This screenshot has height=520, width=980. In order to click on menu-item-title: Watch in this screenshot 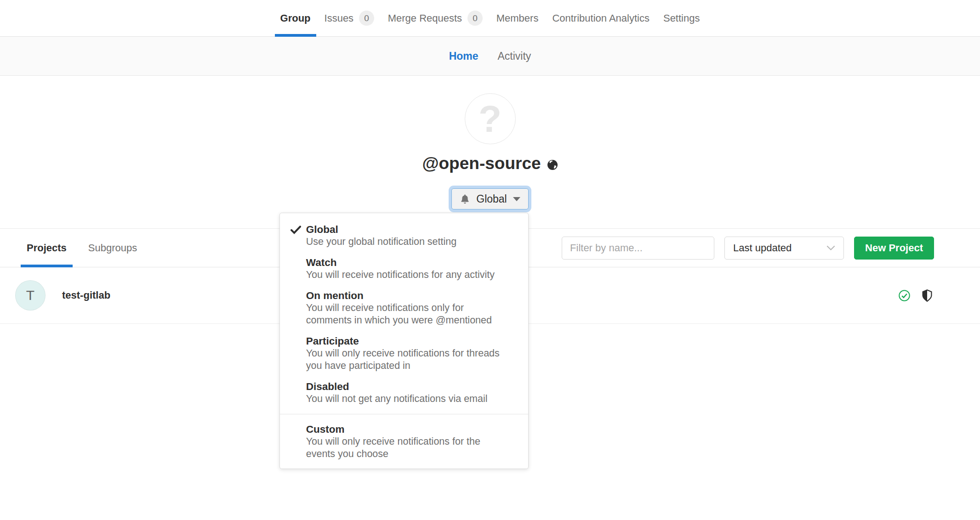, I will do `click(411, 263)`.